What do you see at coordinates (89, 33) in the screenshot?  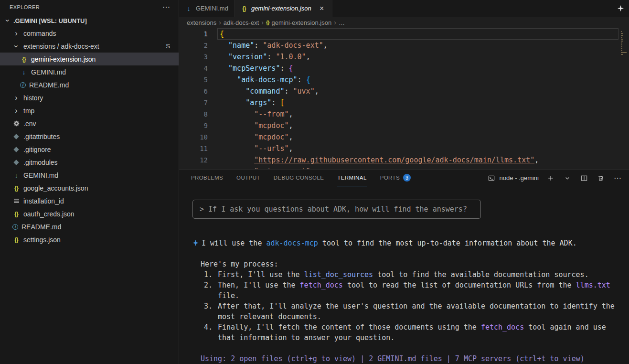 I see `tree-item-commands: ›commands` at bounding box center [89, 33].